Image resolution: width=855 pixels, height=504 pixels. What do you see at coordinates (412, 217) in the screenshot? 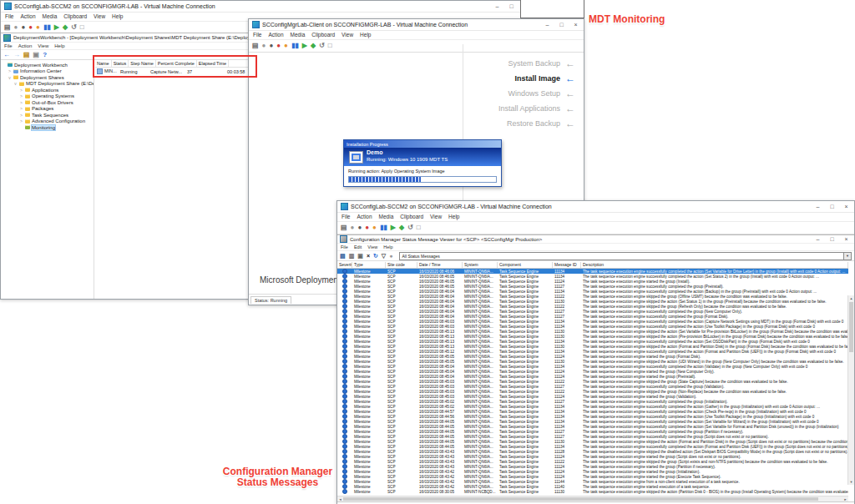
I see `menu-item: Clipboard` at bounding box center [412, 217].